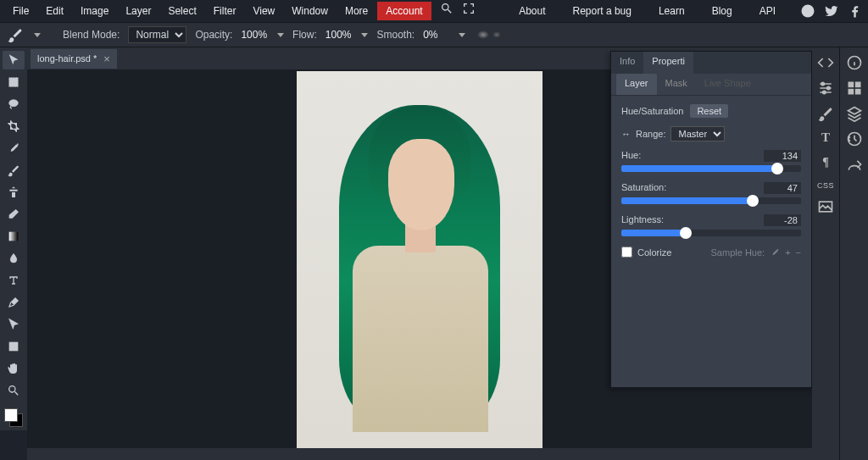 The image size is (868, 460). What do you see at coordinates (644, 188) in the screenshot?
I see `saturation-label: Saturation:` at bounding box center [644, 188].